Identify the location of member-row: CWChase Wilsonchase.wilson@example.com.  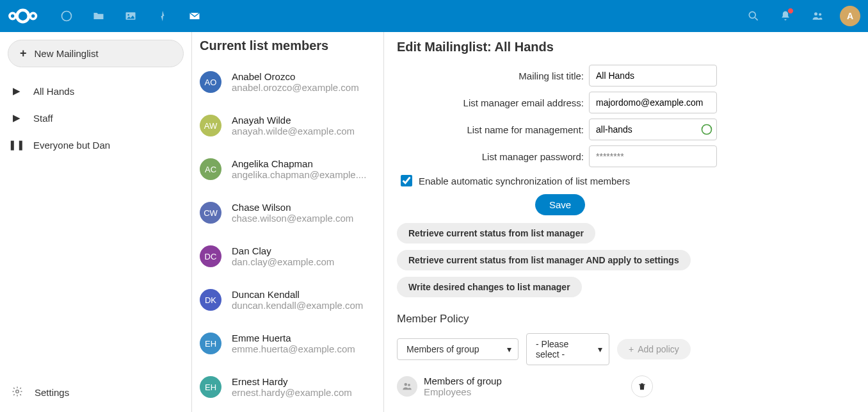
(288, 217).